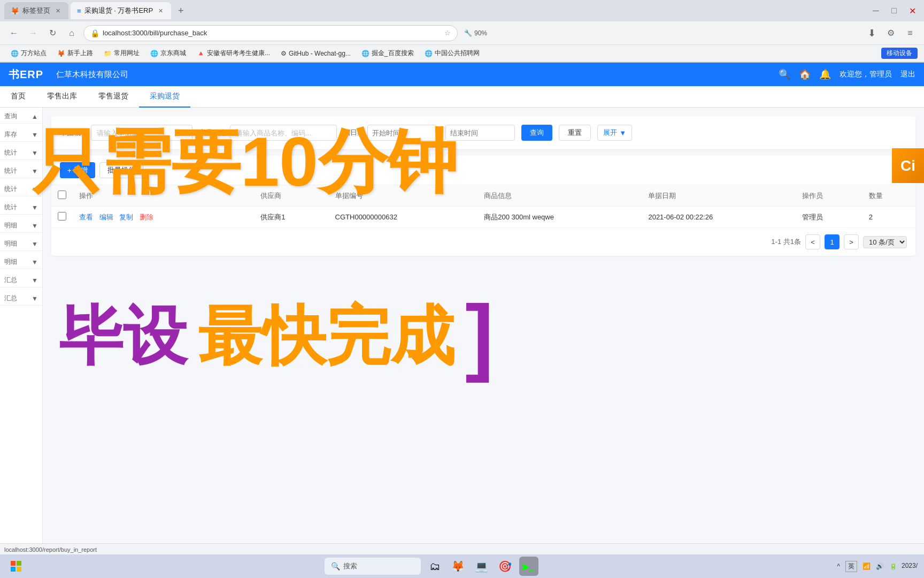  What do you see at coordinates (21, 298) in the screenshot?
I see `sidebar-group-header-summary2: 汇总 ▼` at bounding box center [21, 298].